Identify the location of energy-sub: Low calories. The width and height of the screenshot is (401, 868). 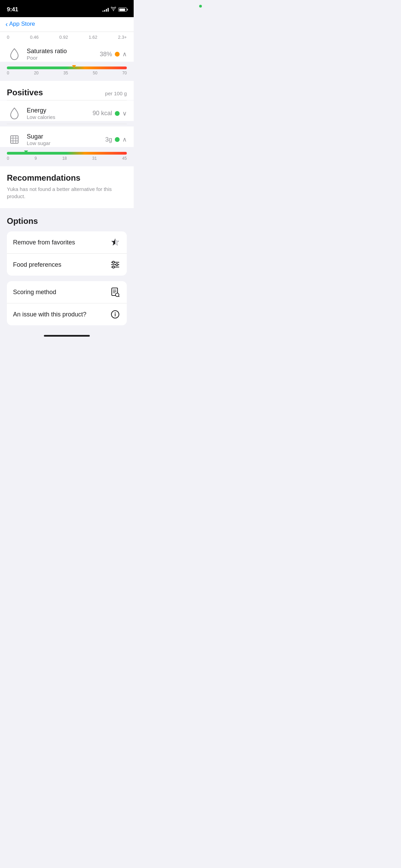
(41, 117).